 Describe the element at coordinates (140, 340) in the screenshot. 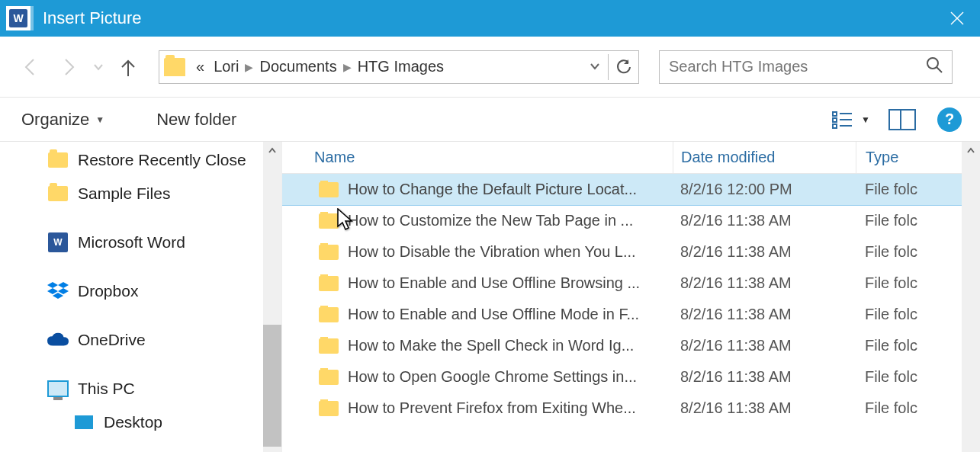

I see `sidebar-item: OneDrive` at that location.